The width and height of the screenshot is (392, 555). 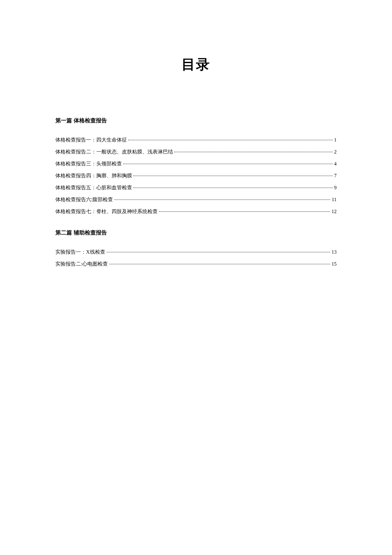 I want to click on toc-label: 体格检查报告六:腹部检查, so click(x=84, y=199).